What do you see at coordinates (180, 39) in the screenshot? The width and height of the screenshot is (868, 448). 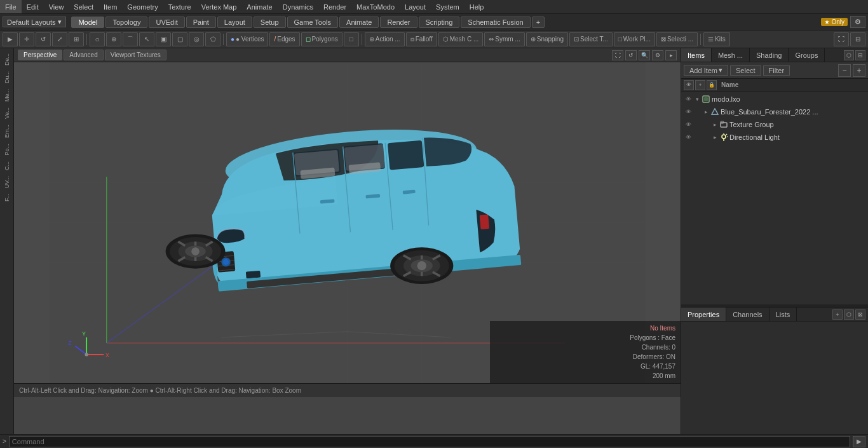 I see `square-button: ▢` at bounding box center [180, 39].